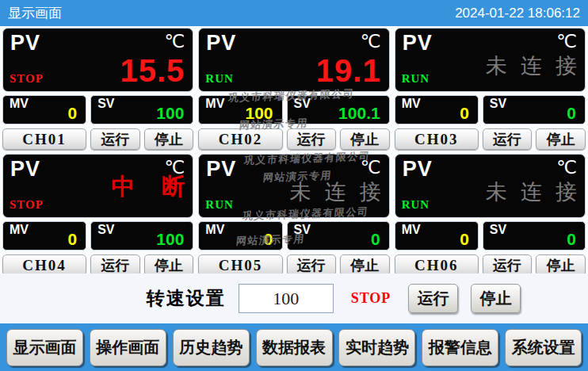 This screenshot has height=371, width=588. I want to click on clock: 2024-01-22 18:06:12, so click(517, 13).